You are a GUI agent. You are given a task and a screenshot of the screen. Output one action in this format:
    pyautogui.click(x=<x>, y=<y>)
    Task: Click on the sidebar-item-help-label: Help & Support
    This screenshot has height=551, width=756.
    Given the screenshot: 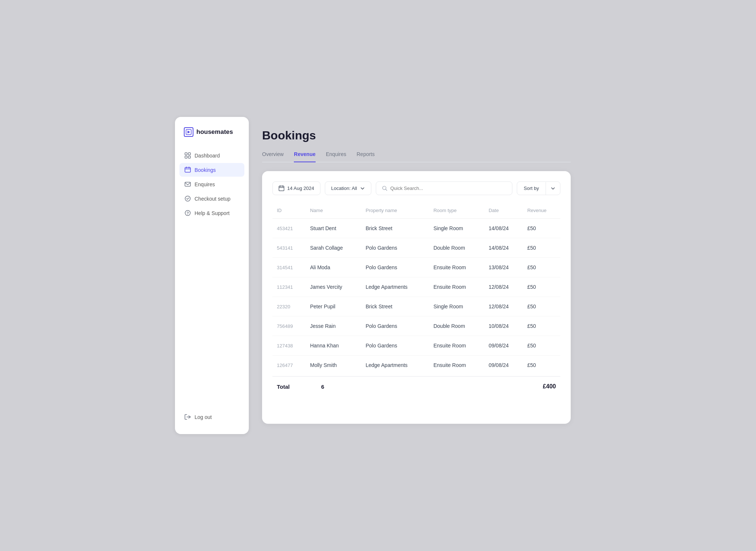 What is the action you would take?
    pyautogui.click(x=212, y=213)
    